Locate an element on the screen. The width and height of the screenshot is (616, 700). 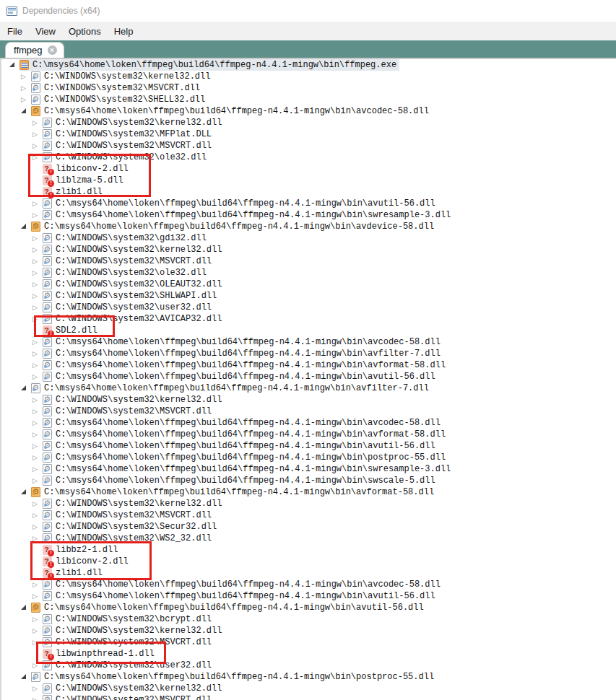
menu-item-help: Help is located at coordinates (124, 31).